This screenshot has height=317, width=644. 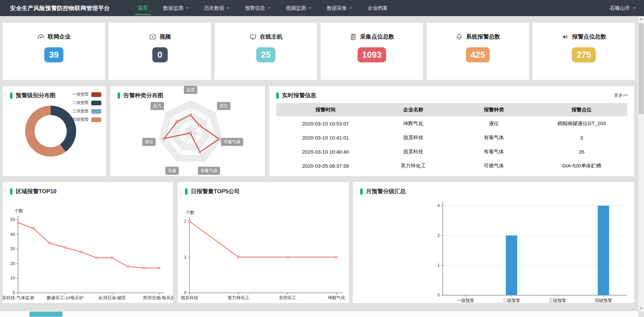 What do you see at coordinates (80, 119) in the screenshot?
I see `legend-label: 四级预警` at bounding box center [80, 119].